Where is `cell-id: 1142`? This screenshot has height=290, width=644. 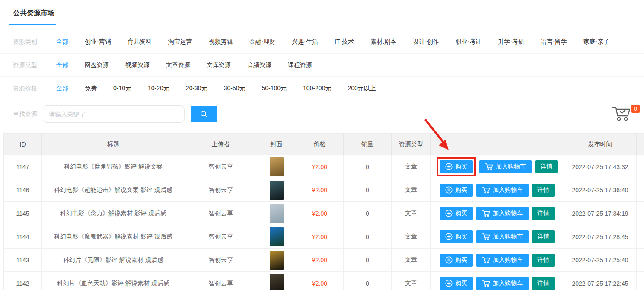
cell-id: 1142 is located at coordinates (23, 281).